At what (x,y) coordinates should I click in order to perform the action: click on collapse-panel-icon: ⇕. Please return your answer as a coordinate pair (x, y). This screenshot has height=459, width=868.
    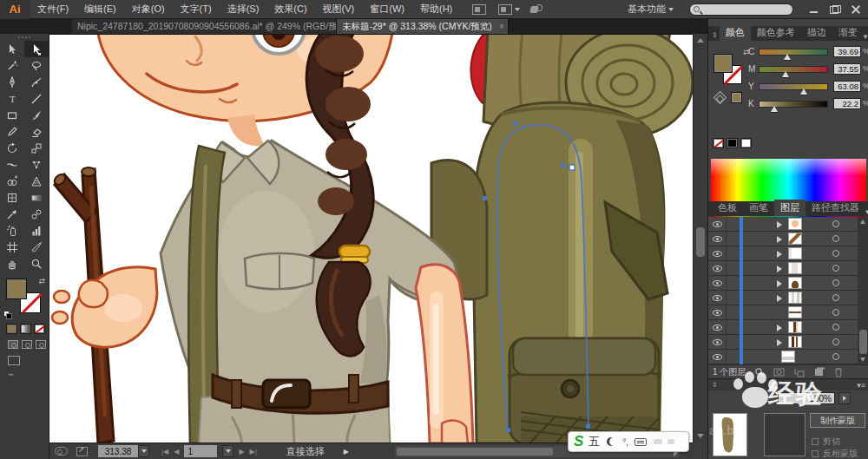
    Looking at the image, I should click on (713, 385).